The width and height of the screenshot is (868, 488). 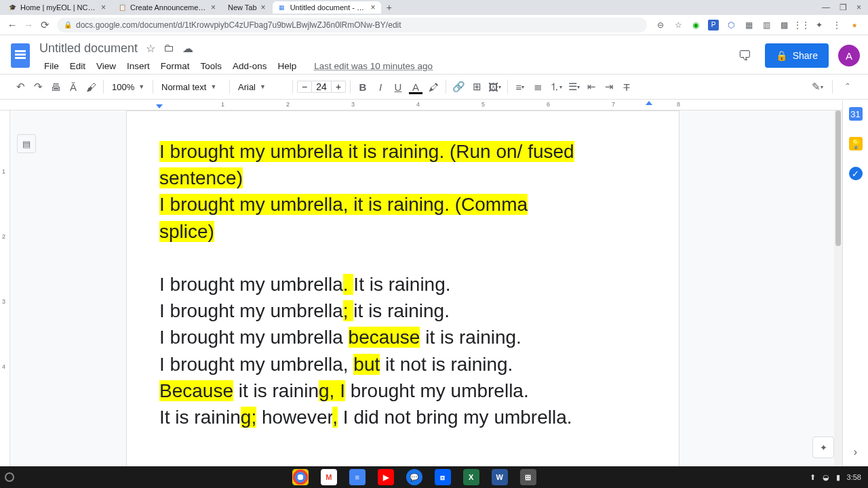 I want to click on zoom-icon: ⊖, so click(x=660, y=25).